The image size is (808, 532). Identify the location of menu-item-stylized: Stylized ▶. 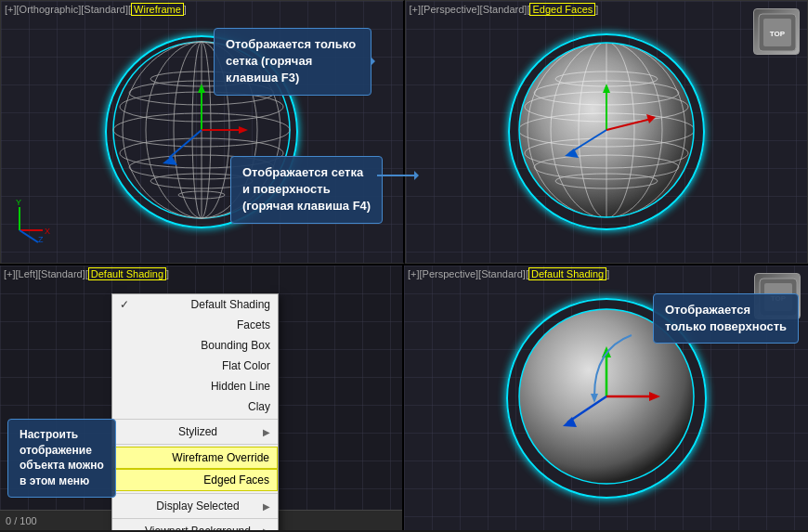
(195, 432).